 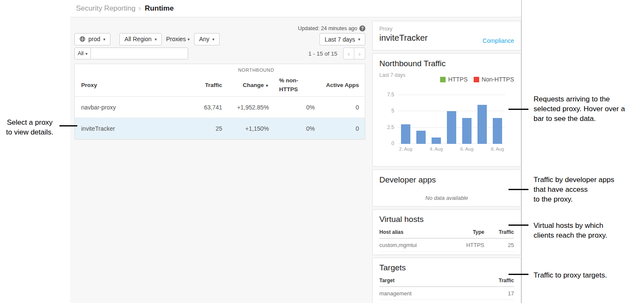 What do you see at coordinates (518, 274) in the screenshot?
I see `callout-line-targets` at bounding box center [518, 274].